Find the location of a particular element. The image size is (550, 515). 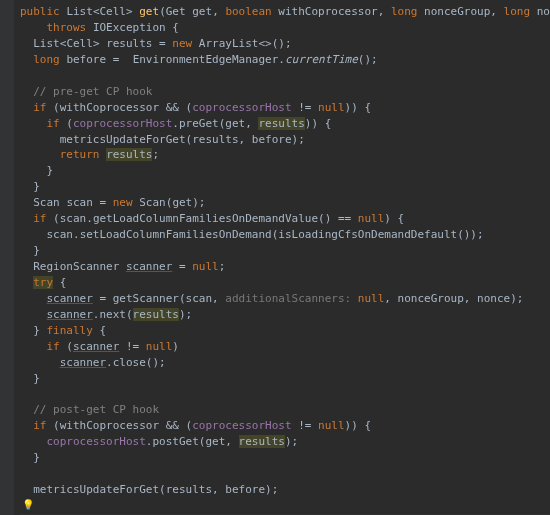

method-call: postGet is located at coordinates (175, 442).